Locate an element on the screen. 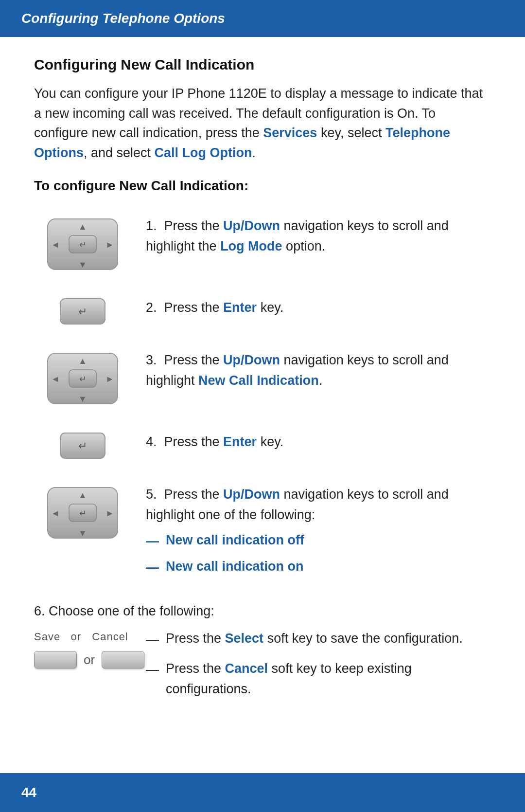  page-number: 44 is located at coordinates (29, 793).